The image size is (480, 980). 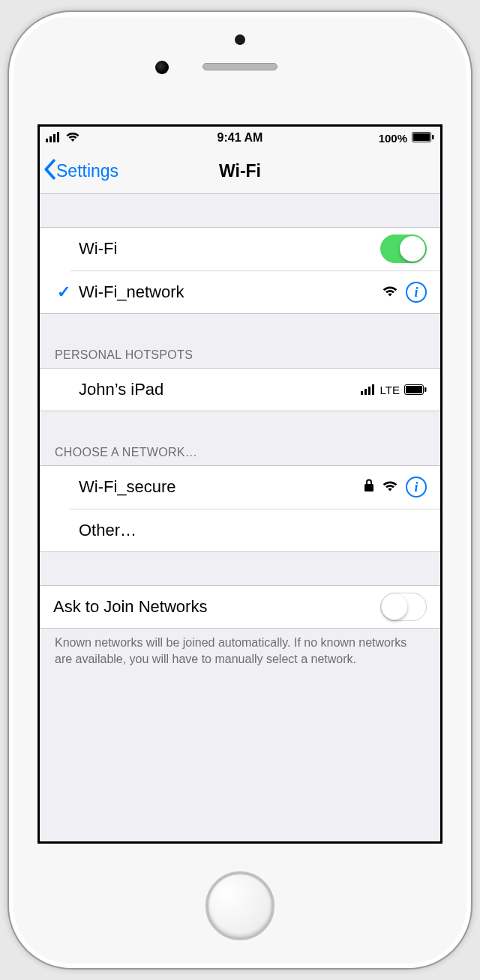 I want to click on other-network-label: Other…, so click(x=250, y=530).